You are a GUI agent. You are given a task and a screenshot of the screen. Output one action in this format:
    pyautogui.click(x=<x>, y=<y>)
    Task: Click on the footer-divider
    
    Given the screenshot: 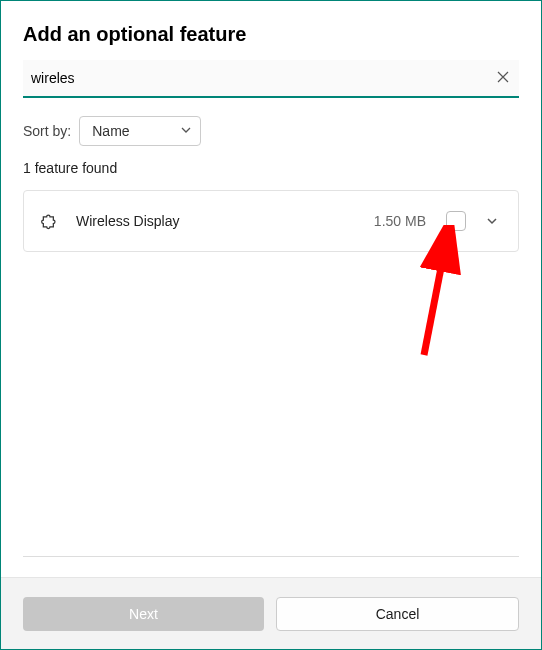 What is the action you would take?
    pyautogui.click(x=271, y=556)
    